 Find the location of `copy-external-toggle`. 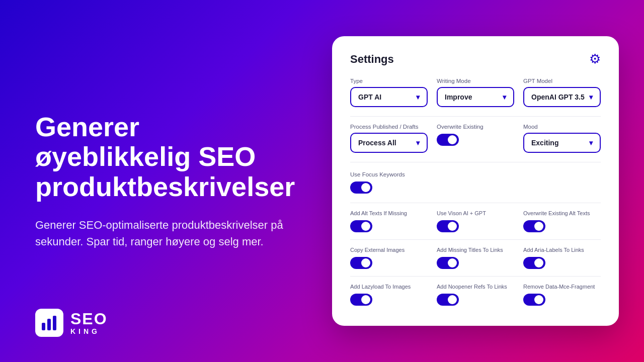

copy-external-toggle is located at coordinates (361, 263).